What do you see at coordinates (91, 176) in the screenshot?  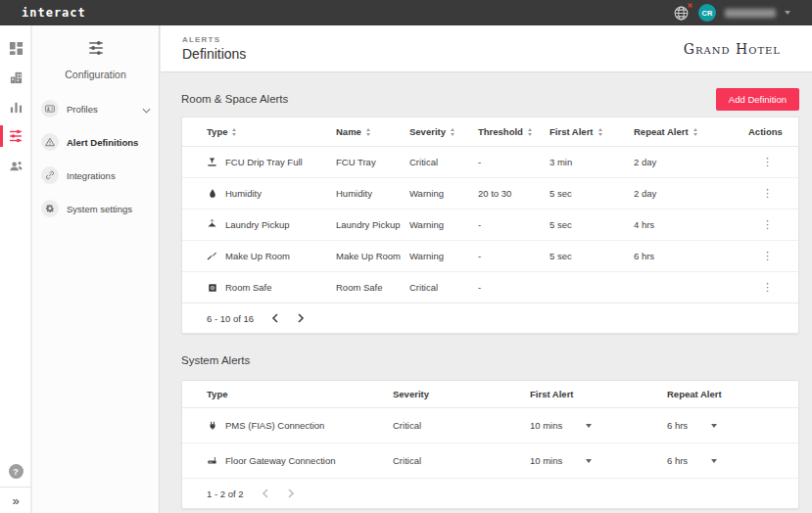 I see `sidebar-item-label: Integrations` at bounding box center [91, 176].